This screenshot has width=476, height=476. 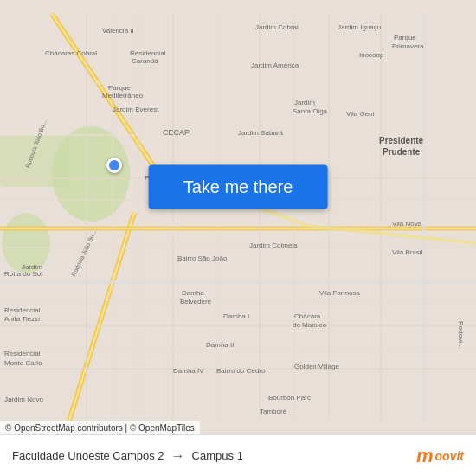 What do you see at coordinates (289, 398) in the screenshot?
I see `svg-text: Bourbon Parc` at bounding box center [289, 398].